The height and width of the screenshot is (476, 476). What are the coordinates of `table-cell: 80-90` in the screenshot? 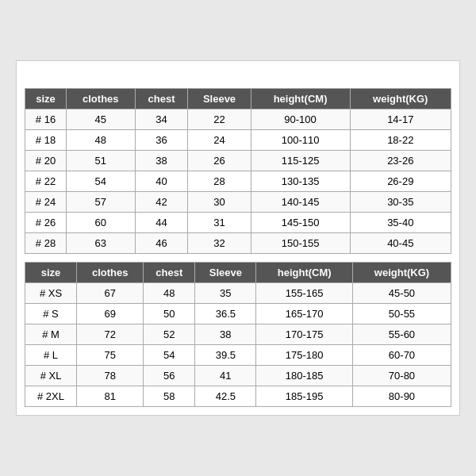 It's located at (401, 397).